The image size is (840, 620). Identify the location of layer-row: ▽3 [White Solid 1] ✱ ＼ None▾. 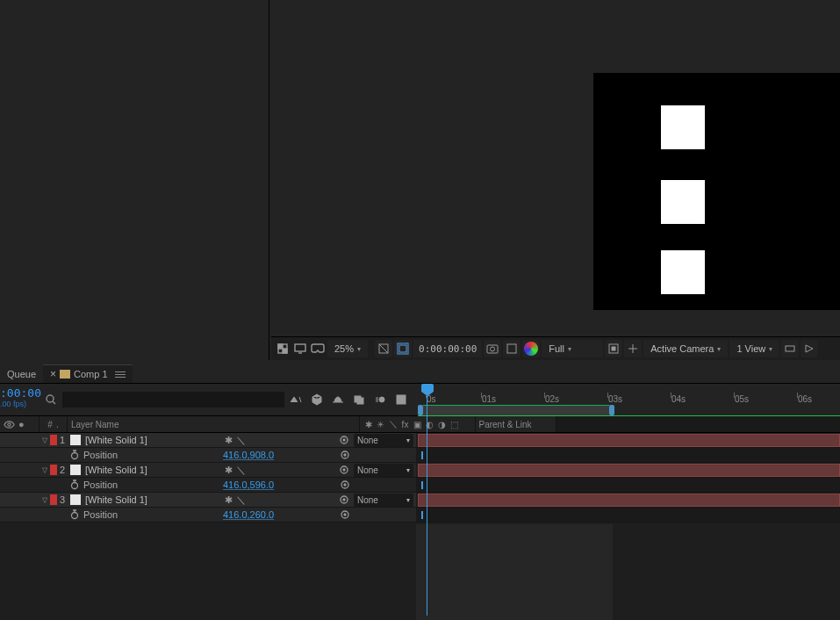
(420, 501).